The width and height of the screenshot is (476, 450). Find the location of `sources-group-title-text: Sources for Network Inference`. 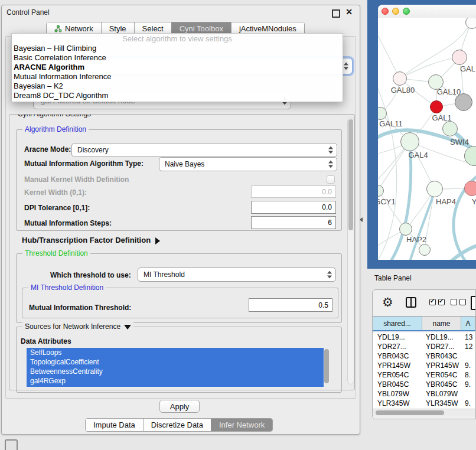

sources-group-title-text: Sources for Network Inference is located at coordinates (73, 327).